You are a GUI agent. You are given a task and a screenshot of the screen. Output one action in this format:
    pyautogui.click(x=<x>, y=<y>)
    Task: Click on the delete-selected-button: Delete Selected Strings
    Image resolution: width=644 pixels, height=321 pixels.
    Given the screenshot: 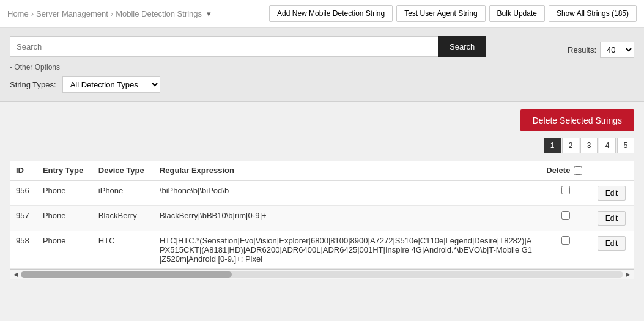 What is the action you would take?
    pyautogui.click(x=577, y=120)
    